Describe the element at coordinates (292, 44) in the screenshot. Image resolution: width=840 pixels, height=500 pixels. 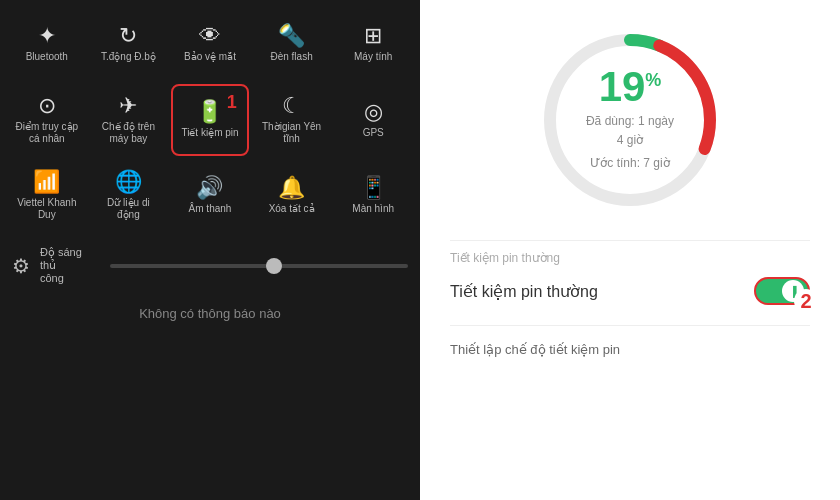
I see `tile-flash: 🔦 Đèn flash` at that location.